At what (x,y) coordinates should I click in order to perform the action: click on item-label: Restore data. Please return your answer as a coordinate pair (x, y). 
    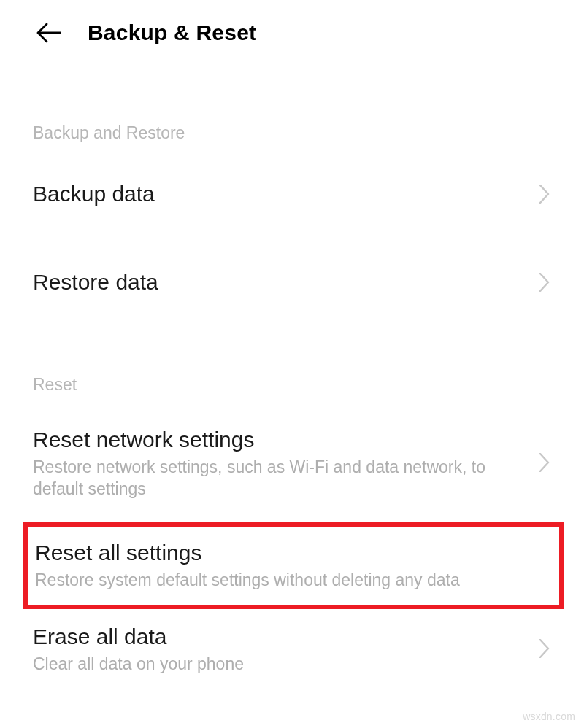
    Looking at the image, I should click on (274, 282).